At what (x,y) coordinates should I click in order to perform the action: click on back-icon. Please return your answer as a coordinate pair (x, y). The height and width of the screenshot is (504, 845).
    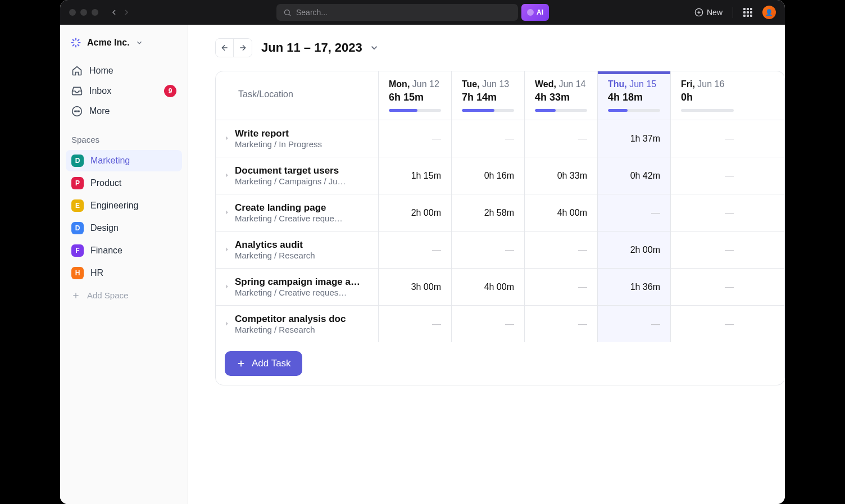
    Looking at the image, I should click on (114, 12).